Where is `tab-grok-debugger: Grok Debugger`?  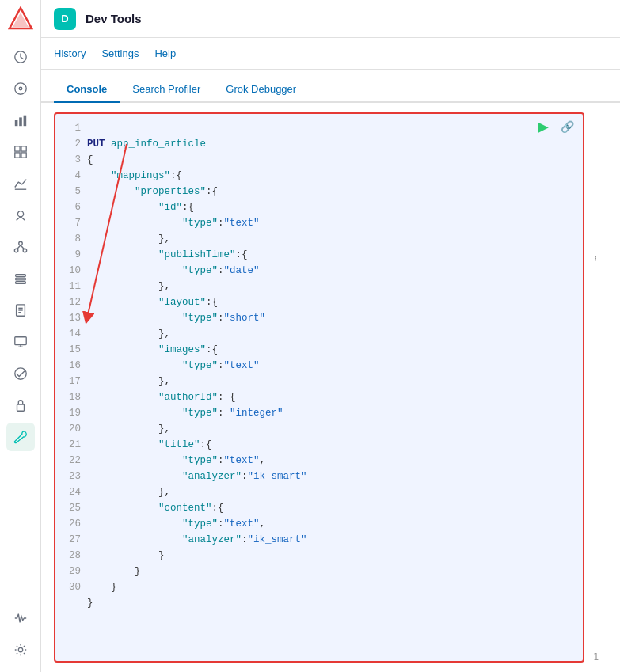 tab-grok-debugger: Grok Debugger is located at coordinates (261, 90).